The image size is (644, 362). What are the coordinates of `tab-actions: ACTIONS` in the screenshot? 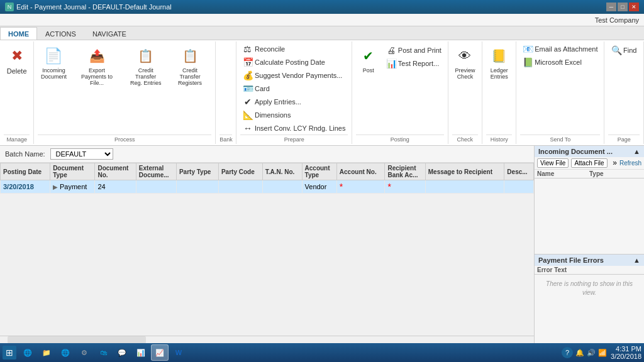 It's located at (60, 33).